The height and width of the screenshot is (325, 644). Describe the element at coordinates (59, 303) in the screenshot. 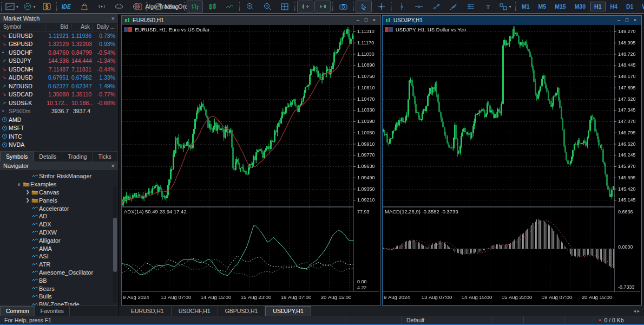

I see `navigator-item-bw-zonetrade: BW-ZoneTrade` at that location.